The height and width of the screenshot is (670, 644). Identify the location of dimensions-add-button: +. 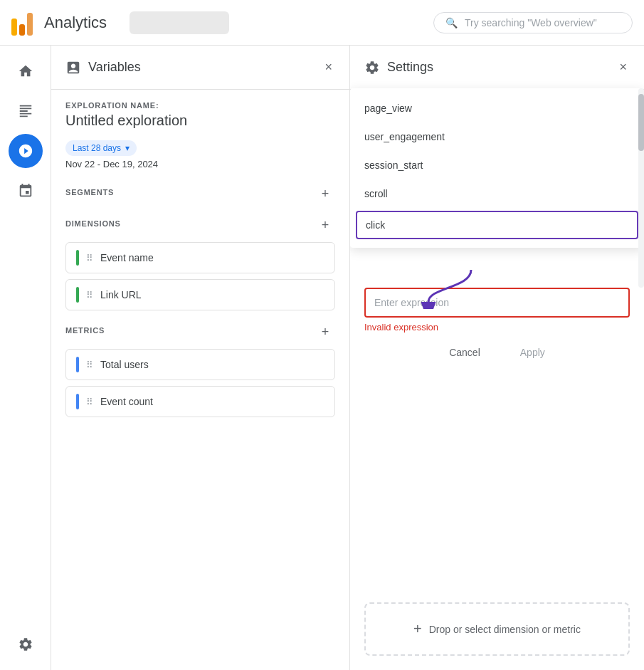
(325, 225).